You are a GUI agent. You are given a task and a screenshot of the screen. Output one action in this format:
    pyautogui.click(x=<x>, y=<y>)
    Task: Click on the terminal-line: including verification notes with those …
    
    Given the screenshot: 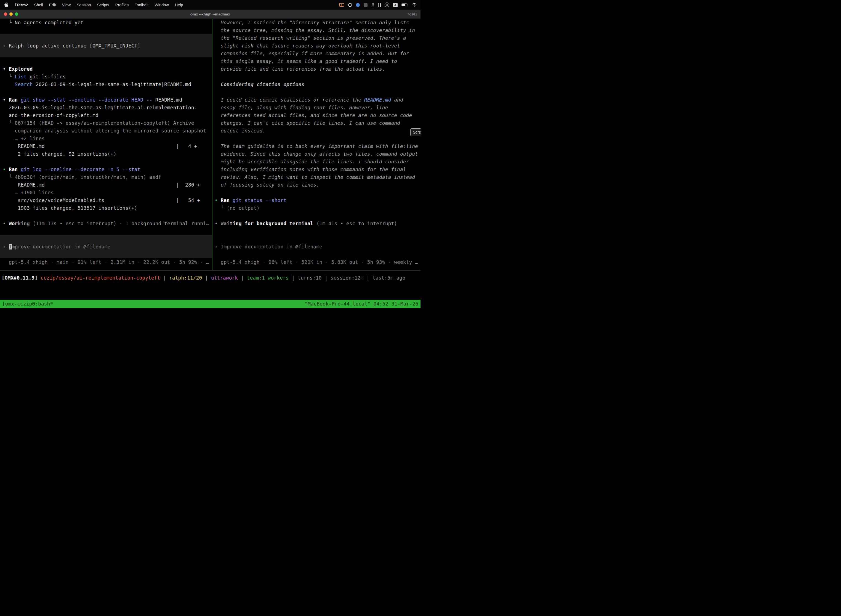 What is the action you would take?
    pyautogui.click(x=316, y=169)
    